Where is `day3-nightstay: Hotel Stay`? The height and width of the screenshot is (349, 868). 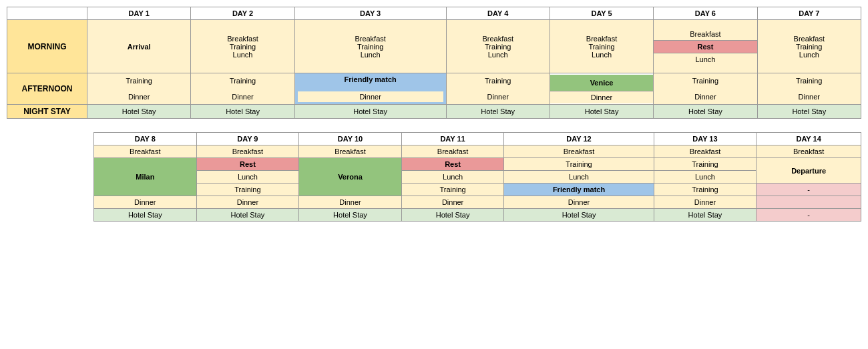
day3-nightstay: Hotel Stay is located at coordinates (370, 112).